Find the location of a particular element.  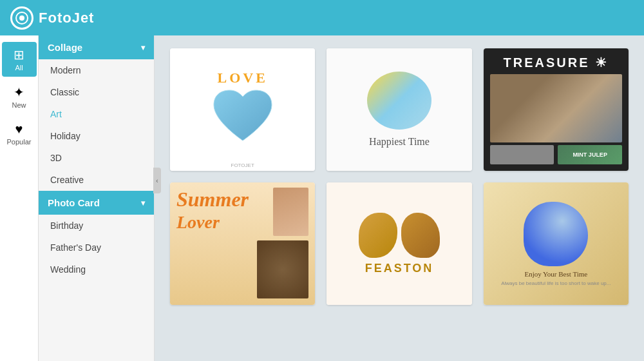

sidebar-item-wedding: Wedding is located at coordinates (97, 269).